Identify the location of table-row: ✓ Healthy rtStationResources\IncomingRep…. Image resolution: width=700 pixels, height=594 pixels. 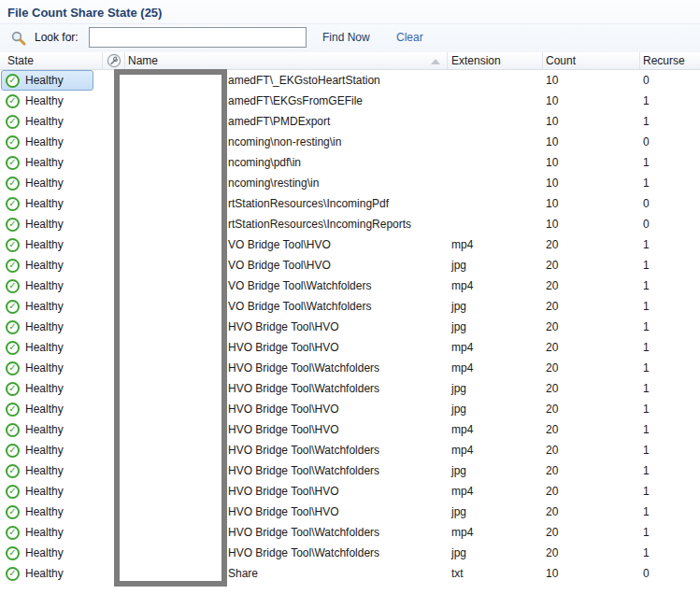
(350, 224).